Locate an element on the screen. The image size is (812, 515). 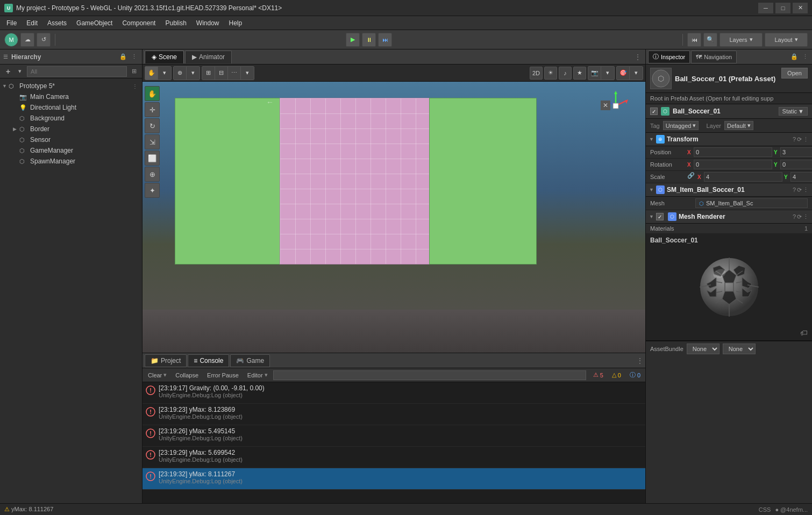
hierarchy-add-dropdown: ▾ is located at coordinates (20, 71).